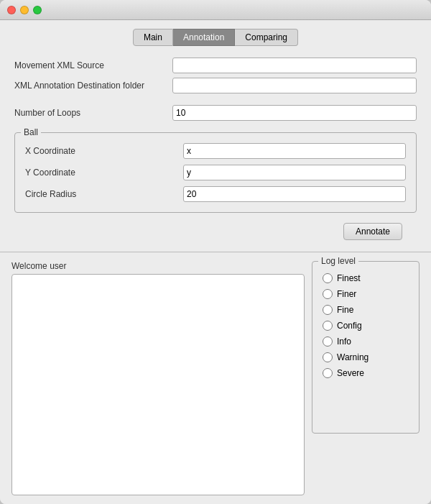 The height and width of the screenshot is (504, 431). What do you see at coordinates (366, 326) in the screenshot?
I see `radio-group: FinestFinerFineConfigInfoWarningSevere` at bounding box center [366, 326].